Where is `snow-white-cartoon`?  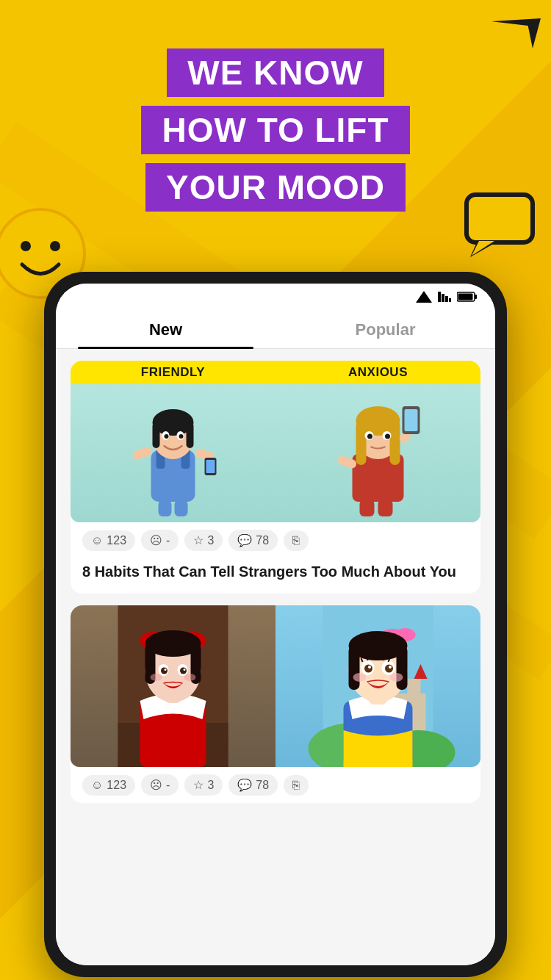 snow-white-cartoon is located at coordinates (378, 686).